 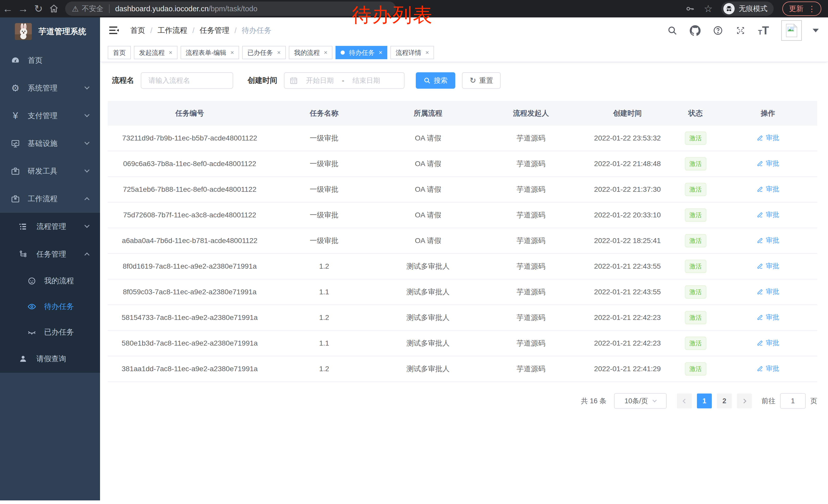 I want to click on date-range-picker: -, so click(x=344, y=81).